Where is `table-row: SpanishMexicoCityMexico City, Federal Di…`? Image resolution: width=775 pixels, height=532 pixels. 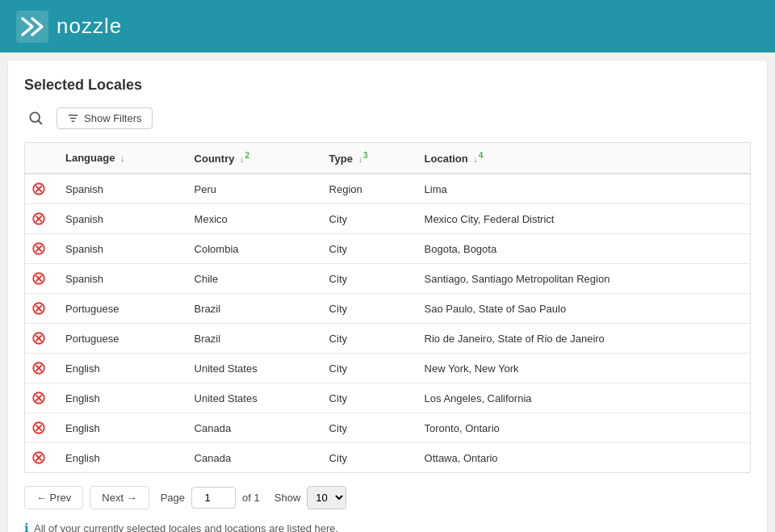
table-row: SpanishMexicoCityMexico City, Federal Di… is located at coordinates (388, 220).